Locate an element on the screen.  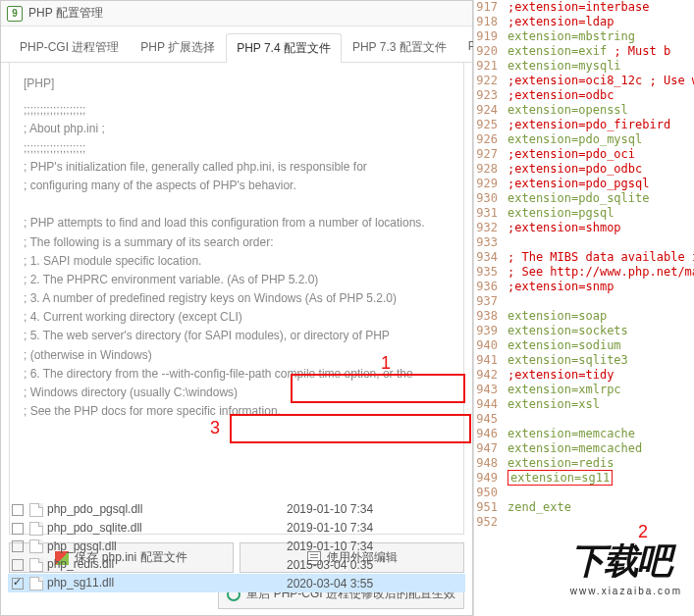
code-line: 949extension=sg11 is located at coordinates (584, 479).